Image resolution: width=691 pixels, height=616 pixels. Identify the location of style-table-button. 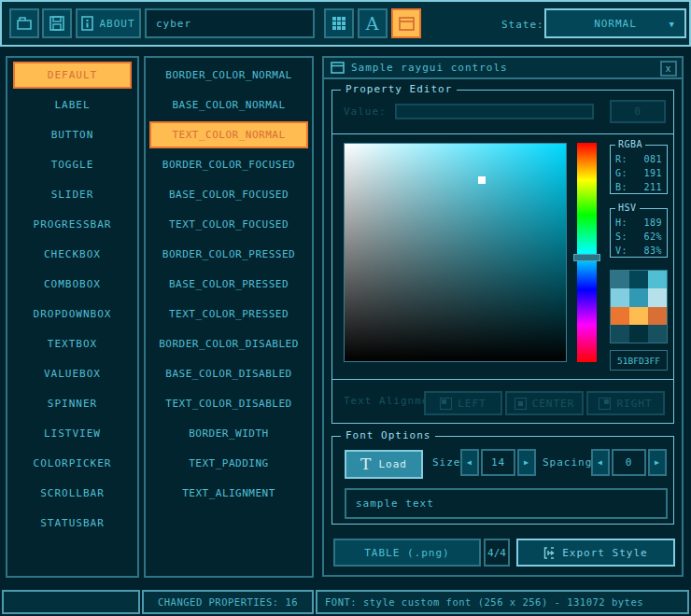
(339, 23).